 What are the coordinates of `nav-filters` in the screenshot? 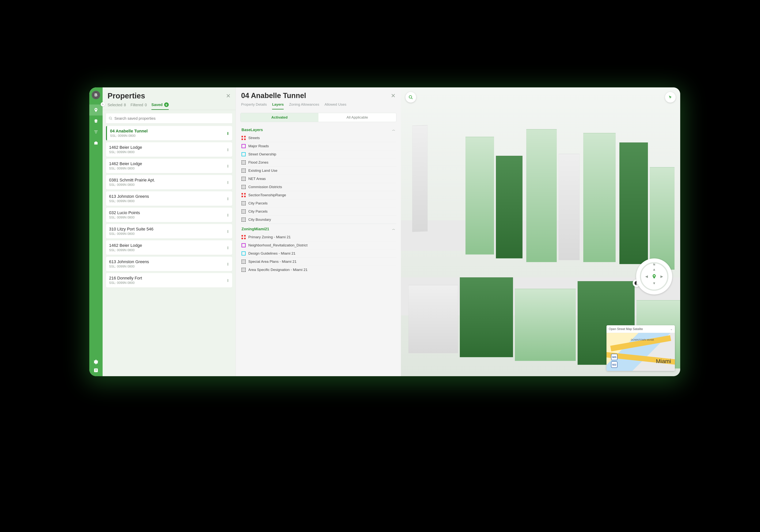 It's located at (96, 132).